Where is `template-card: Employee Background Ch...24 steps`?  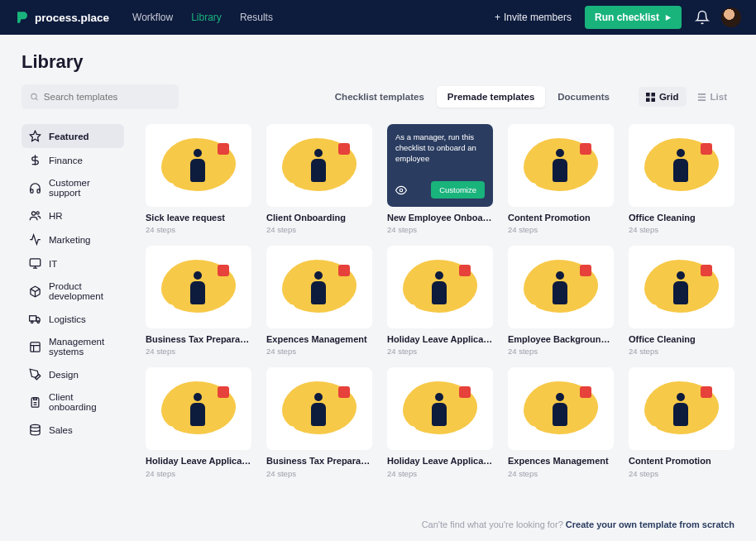 template-card: Employee Background Ch...24 steps is located at coordinates (561, 301).